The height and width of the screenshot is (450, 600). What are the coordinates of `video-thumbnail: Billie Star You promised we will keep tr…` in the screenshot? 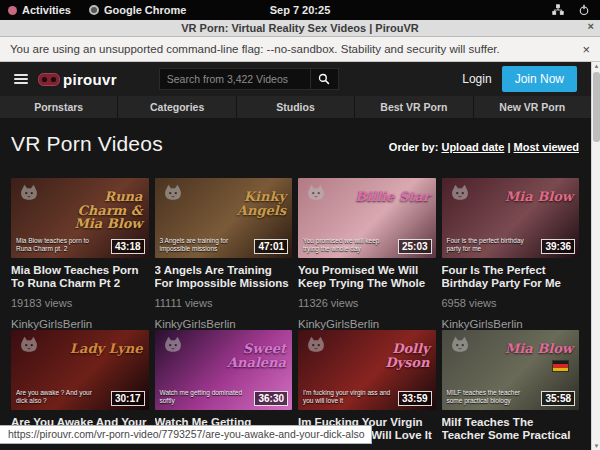 It's located at (367, 218).